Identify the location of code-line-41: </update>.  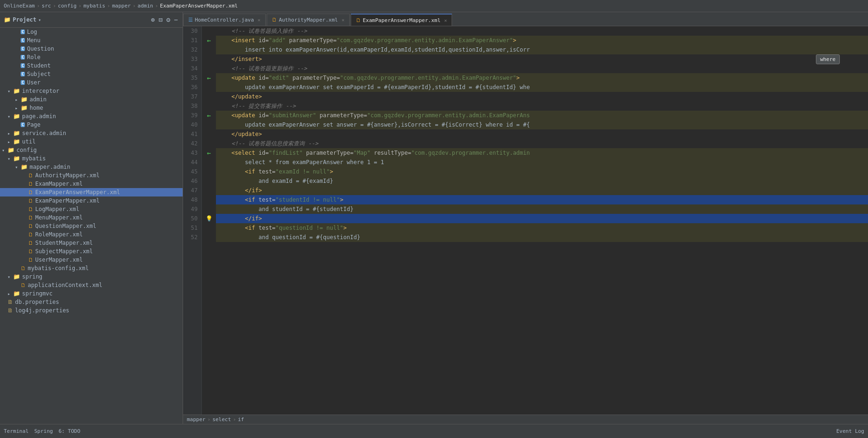
(542, 134).